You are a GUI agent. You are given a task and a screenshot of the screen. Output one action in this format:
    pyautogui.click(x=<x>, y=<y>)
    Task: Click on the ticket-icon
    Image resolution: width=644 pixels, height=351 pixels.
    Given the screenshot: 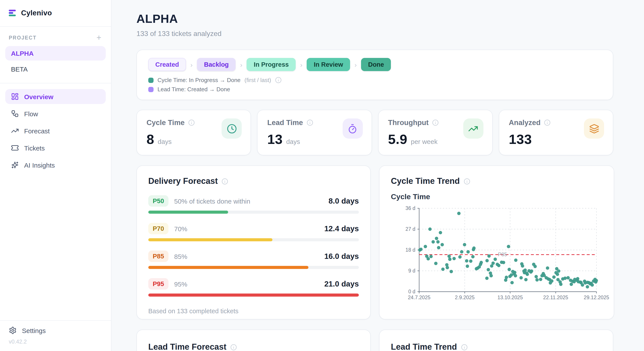 What is the action you would take?
    pyautogui.click(x=15, y=148)
    